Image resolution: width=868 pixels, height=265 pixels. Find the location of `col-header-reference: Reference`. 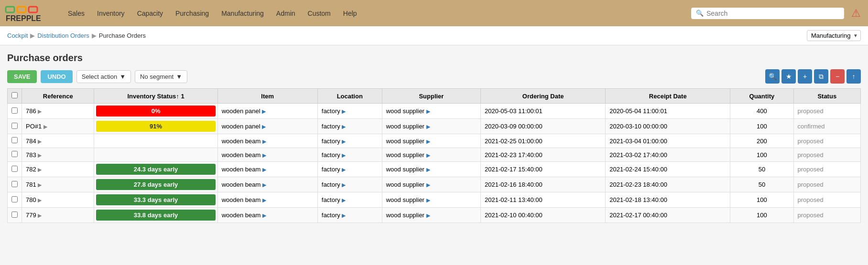

col-header-reference: Reference is located at coordinates (58, 96).